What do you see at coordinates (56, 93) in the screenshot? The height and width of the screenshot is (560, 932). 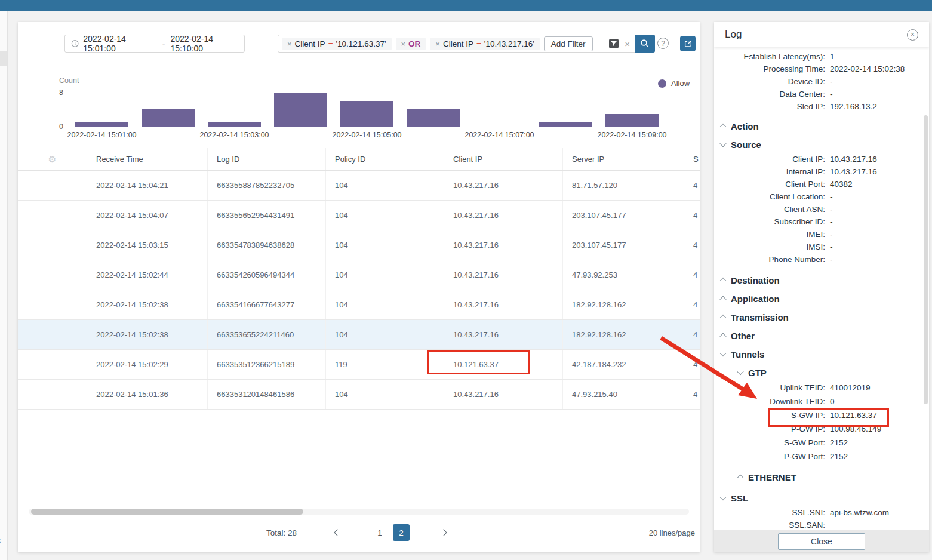 I see `y-tick-8: 8` at bounding box center [56, 93].